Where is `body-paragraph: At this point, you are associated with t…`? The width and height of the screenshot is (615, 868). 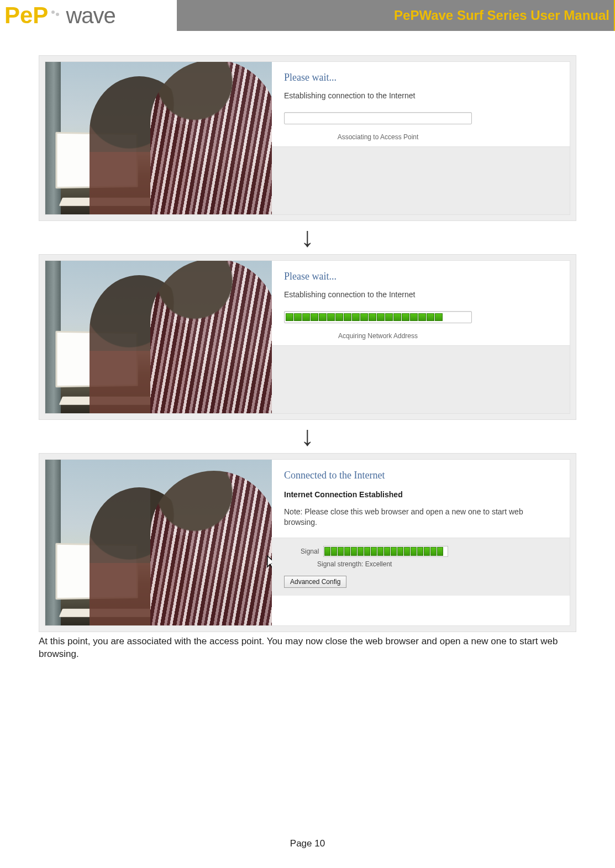
body-paragraph: At this point, you are associated with t… is located at coordinates (307, 648).